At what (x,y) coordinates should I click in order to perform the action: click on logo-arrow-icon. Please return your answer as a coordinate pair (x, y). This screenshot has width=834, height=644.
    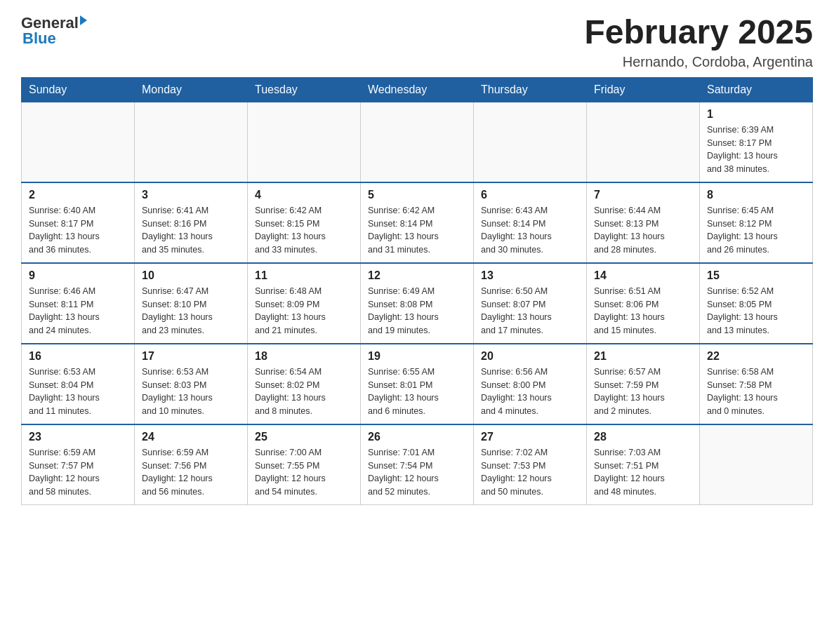
    Looking at the image, I should click on (84, 20).